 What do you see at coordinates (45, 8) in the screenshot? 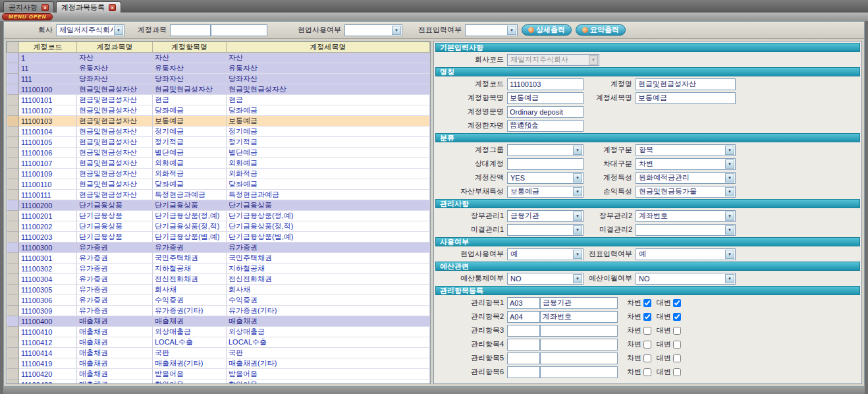
I see `close-icon: x` at bounding box center [45, 8].